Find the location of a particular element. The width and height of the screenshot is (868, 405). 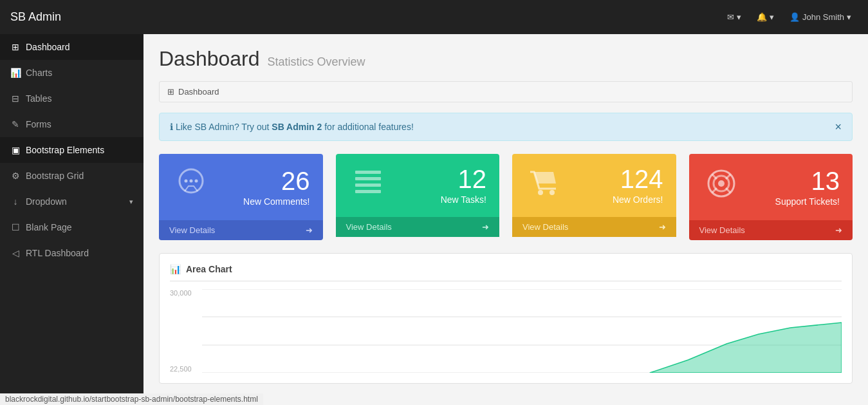

card-orders-bottom: View Details ➜ is located at coordinates (595, 227).